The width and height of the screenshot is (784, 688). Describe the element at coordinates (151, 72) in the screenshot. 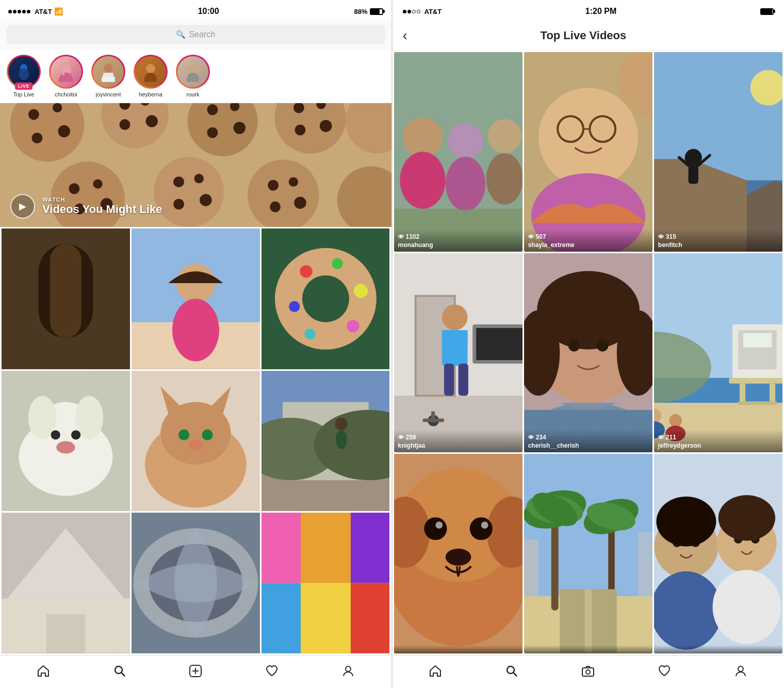

I see `heyberna-avatar` at that location.